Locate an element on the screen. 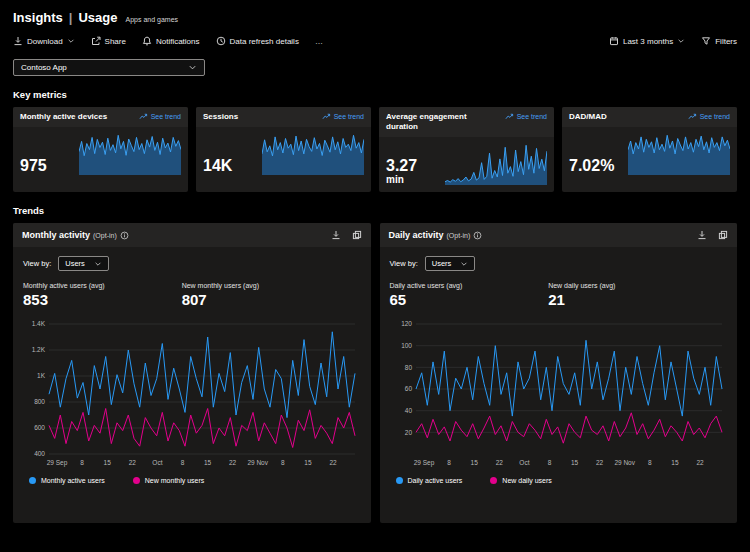  more-label: … is located at coordinates (319, 42).